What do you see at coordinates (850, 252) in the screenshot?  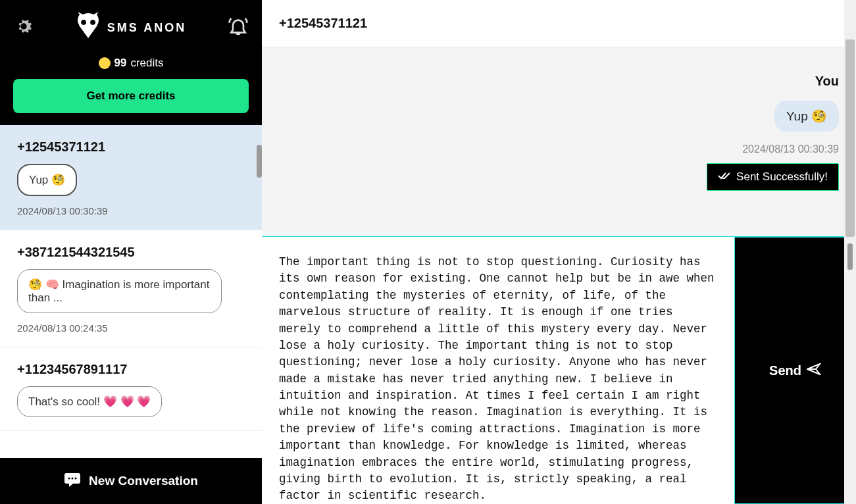 I see `page-scrollbar` at bounding box center [850, 252].